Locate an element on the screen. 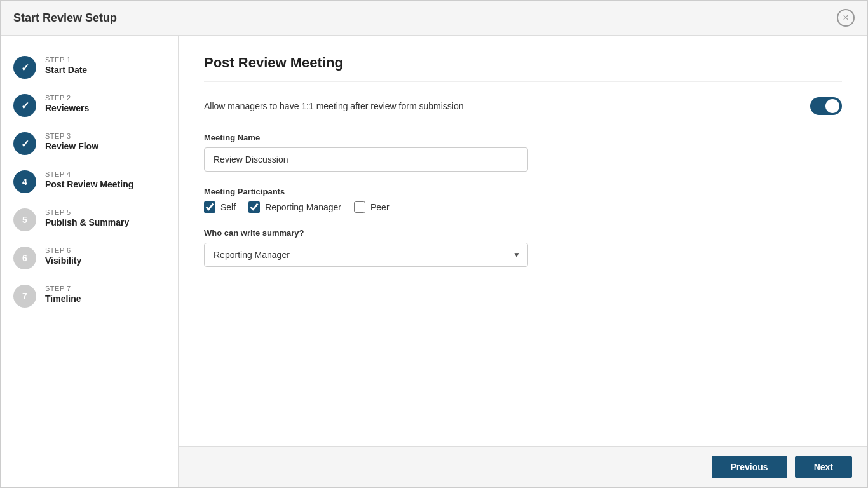  step-number: 4 is located at coordinates (25, 182).